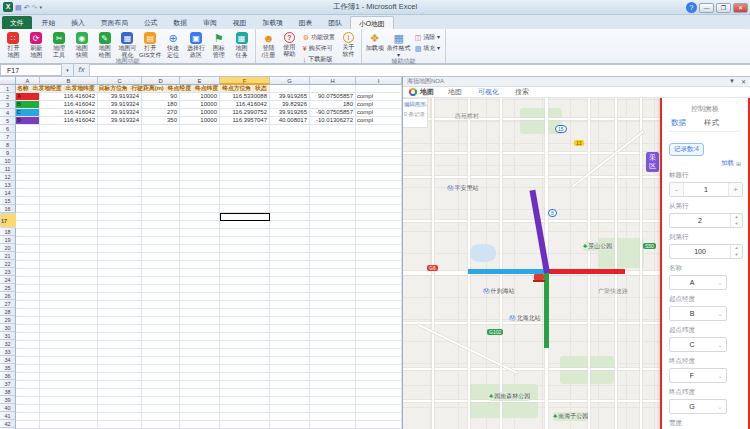  Describe the element at coordinates (245, 113) in the screenshot. I see `cell: 116.2990752` at that location.